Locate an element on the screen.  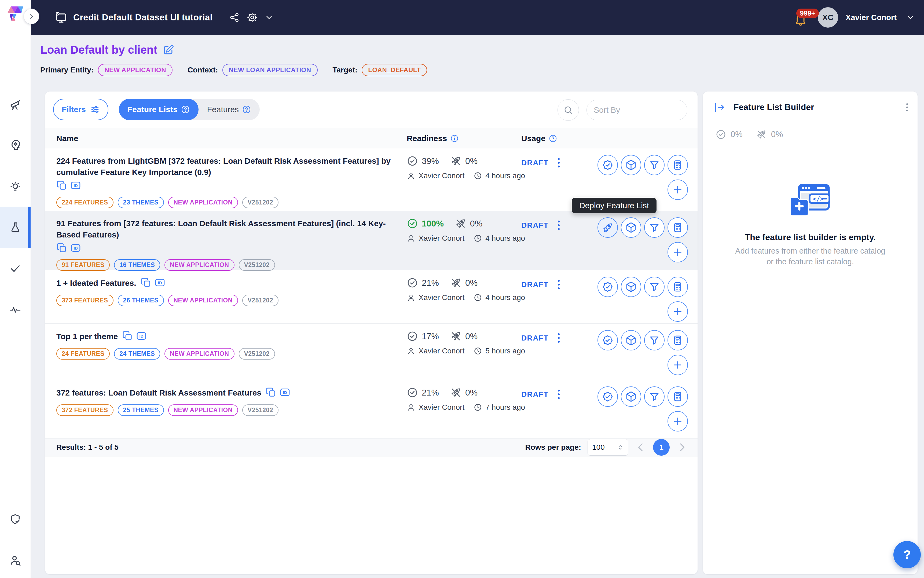
feature-list-name: 372 features: Loan Default Risk Assessme… is located at coordinates (159, 393).